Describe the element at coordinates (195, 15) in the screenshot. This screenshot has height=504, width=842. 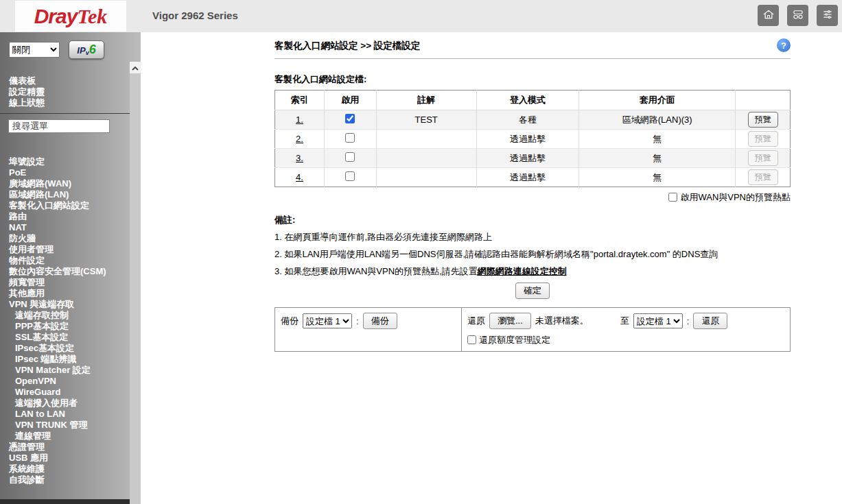
I see `model-title: Vigor 2962 Series` at that location.